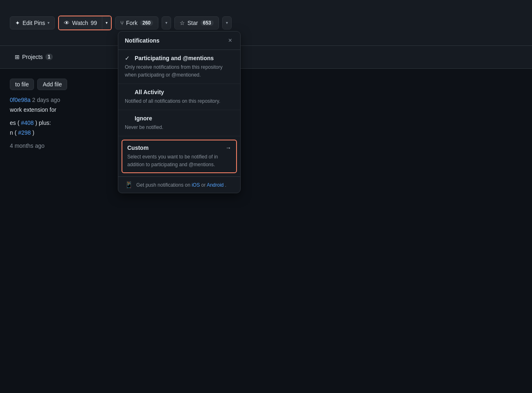 This screenshot has width=532, height=393. Describe the element at coordinates (22, 84) in the screenshot. I see `go-to-file-label: to file` at that location.